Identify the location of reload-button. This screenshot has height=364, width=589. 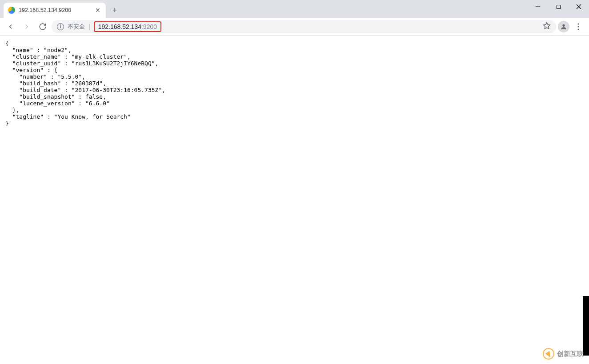
(43, 27).